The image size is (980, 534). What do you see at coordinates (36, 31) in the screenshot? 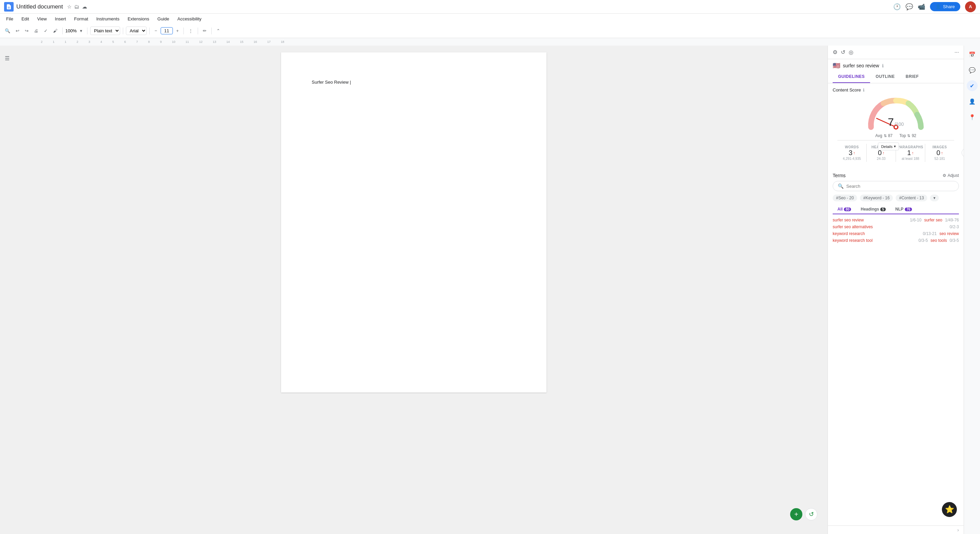
I see `print-btn: 🖨` at bounding box center [36, 31].